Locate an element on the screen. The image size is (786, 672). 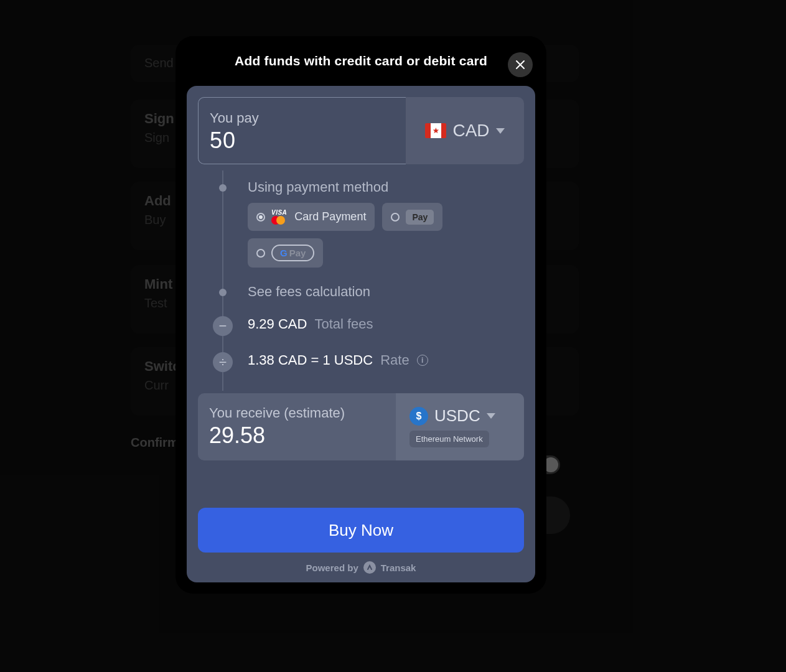
you-receive-display: You receive (estimate) 29.58 is located at coordinates (297, 427).